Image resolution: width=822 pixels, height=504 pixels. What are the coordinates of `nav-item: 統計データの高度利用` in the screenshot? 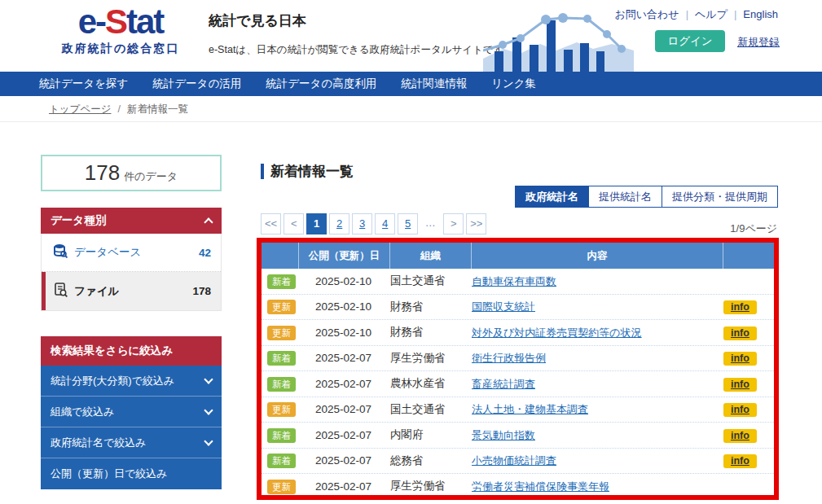 It's located at (321, 84).